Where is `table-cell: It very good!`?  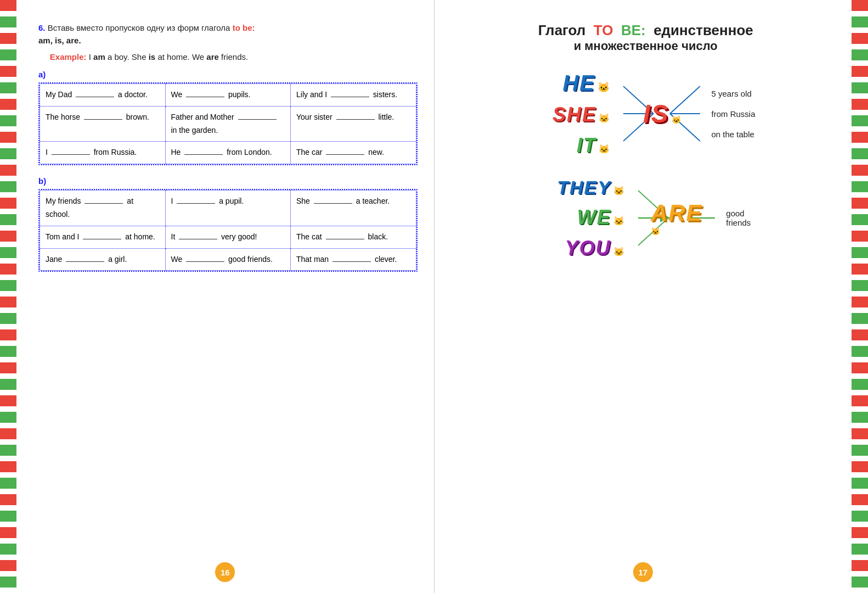
table-cell: It very good! is located at coordinates (228, 237).